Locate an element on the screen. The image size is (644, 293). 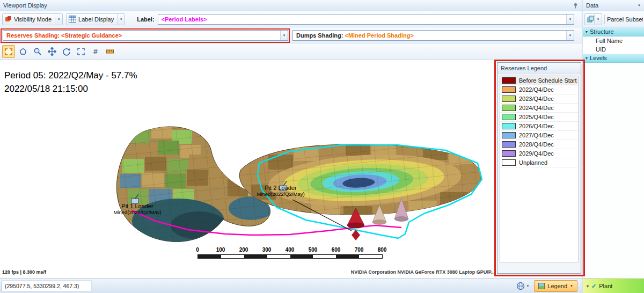
period-line: Period 05: 2022/Q2/May - 57.7% is located at coordinates (71, 75).